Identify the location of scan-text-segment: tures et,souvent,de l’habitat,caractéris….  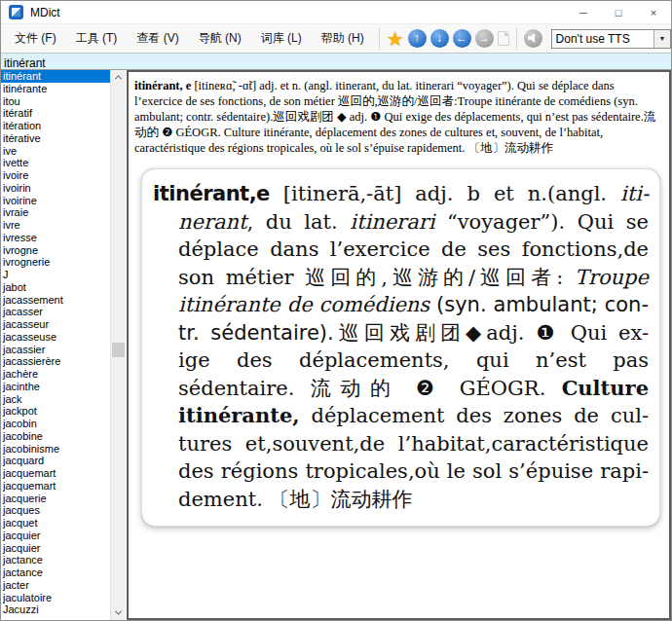
(413, 444).